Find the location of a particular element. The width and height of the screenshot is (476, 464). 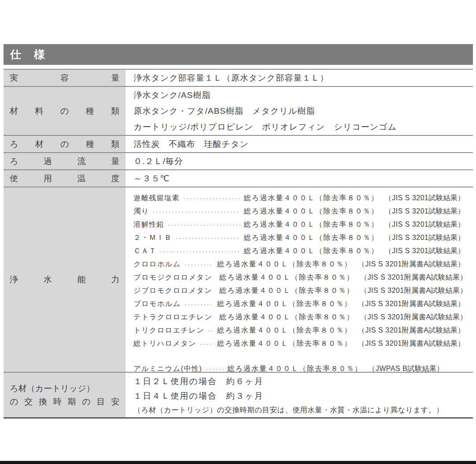

filter-media-value: 活性炭 不織布 珪酸チタン is located at coordinates (299, 144).